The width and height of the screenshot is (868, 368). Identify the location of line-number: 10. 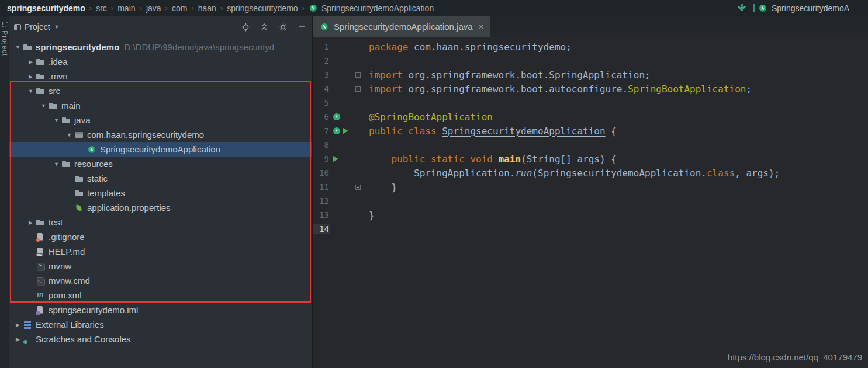
(321, 173).